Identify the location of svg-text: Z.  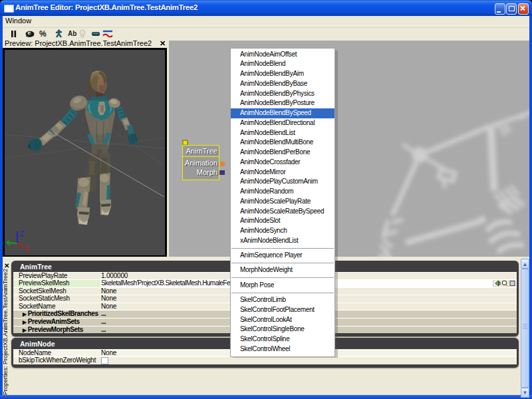
(22, 234).